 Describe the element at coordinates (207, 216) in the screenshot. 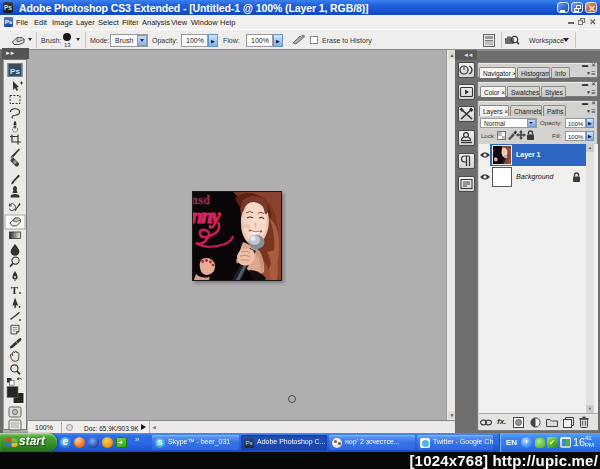

I see `svg-text: nny` at that location.